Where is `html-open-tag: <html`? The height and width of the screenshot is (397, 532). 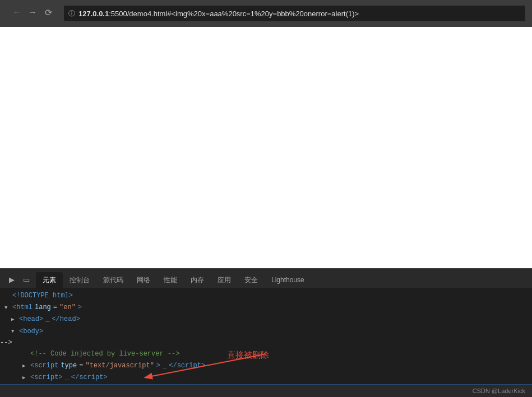 html-open-tag: <html is located at coordinates (22, 308).